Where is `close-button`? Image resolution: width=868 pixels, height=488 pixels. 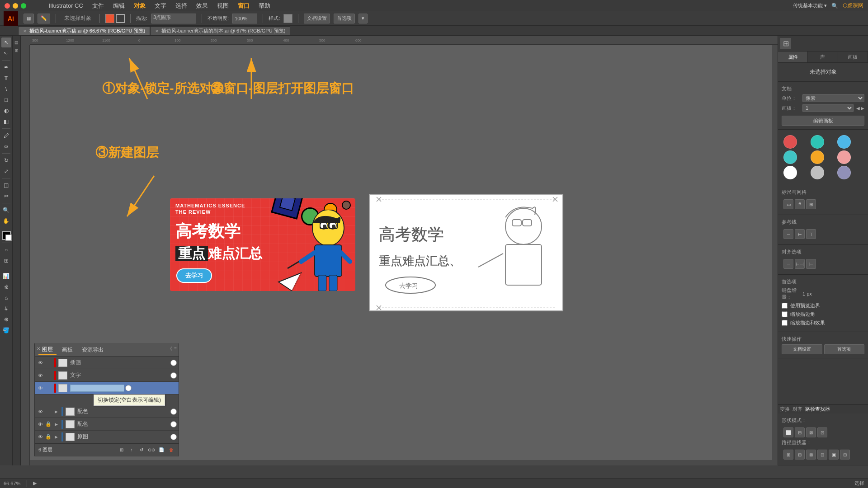
close-button is located at coordinates (7, 6).